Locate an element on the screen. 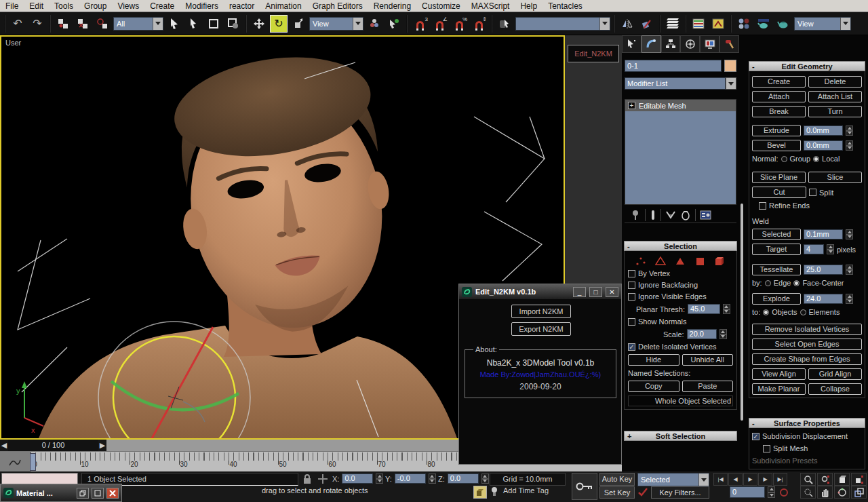 Image resolution: width=868 pixels, height=502 pixels. layer-manager-icon is located at coordinates (673, 24).